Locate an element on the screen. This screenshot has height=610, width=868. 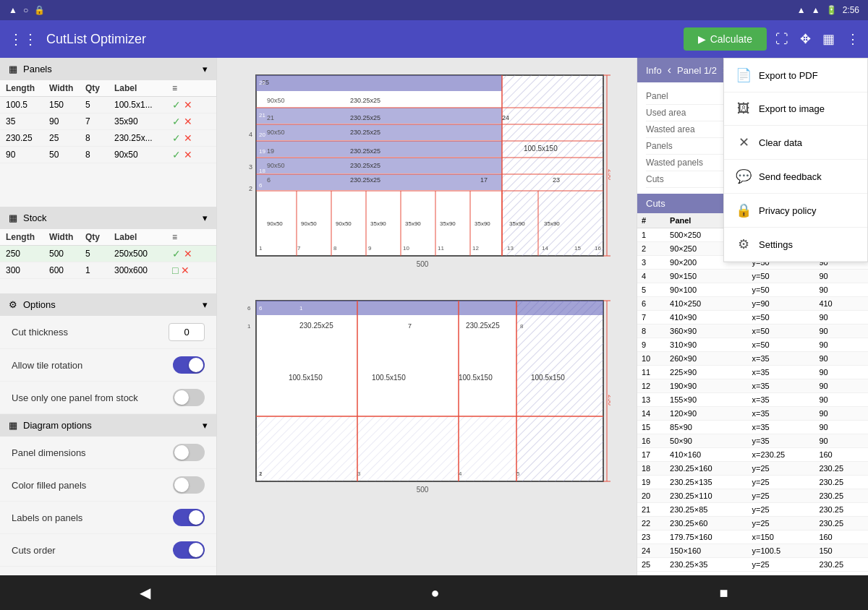
svg-text: 17 is located at coordinates (484, 180).